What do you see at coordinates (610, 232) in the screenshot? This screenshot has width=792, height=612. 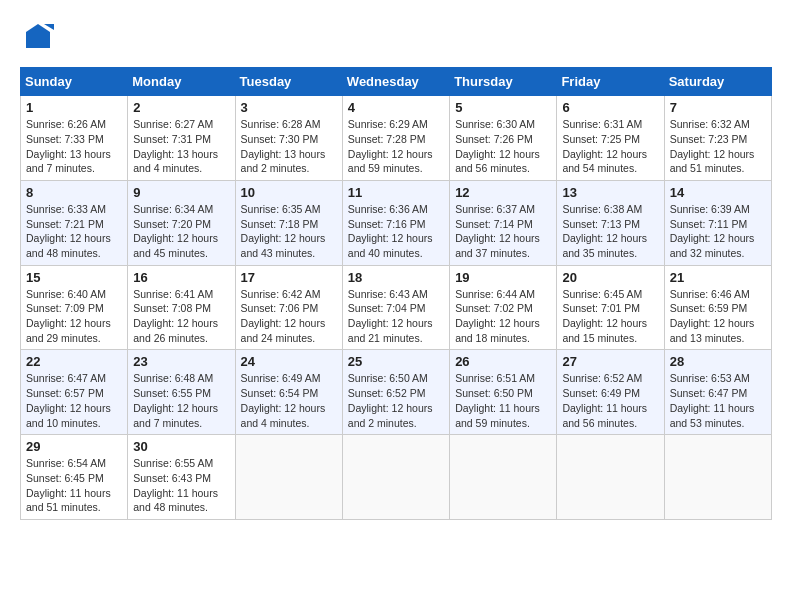 I see `day-info: Sunrise: 6:38 AM Sunset: 7:13 PM Dayligh…` at bounding box center [610, 232].